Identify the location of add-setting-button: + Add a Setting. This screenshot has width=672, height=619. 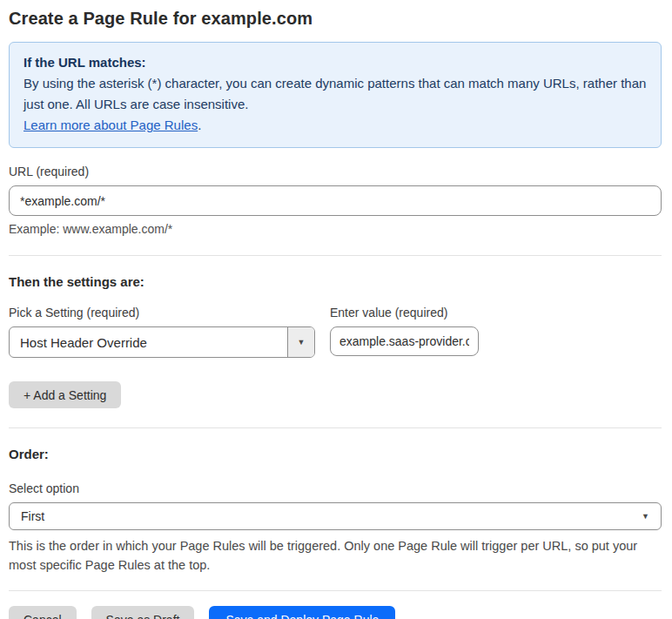
(64, 395).